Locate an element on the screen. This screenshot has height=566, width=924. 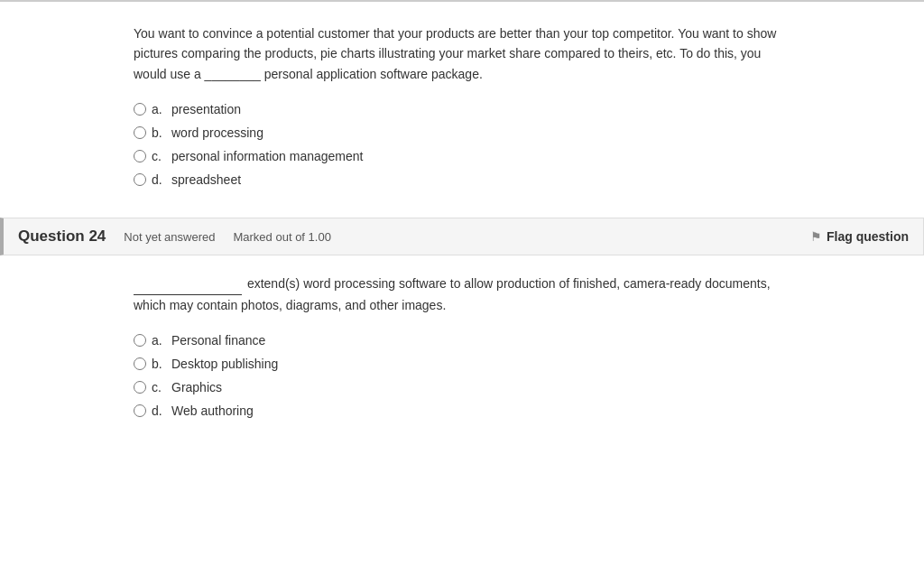
list-item: b. word processing is located at coordinates (462, 133).